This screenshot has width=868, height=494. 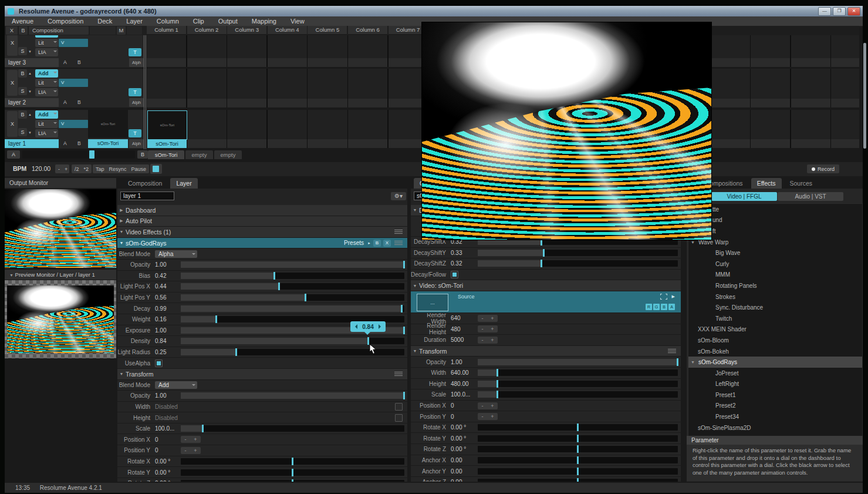 I want to click on composition-x-button: X, so click(x=12, y=31).